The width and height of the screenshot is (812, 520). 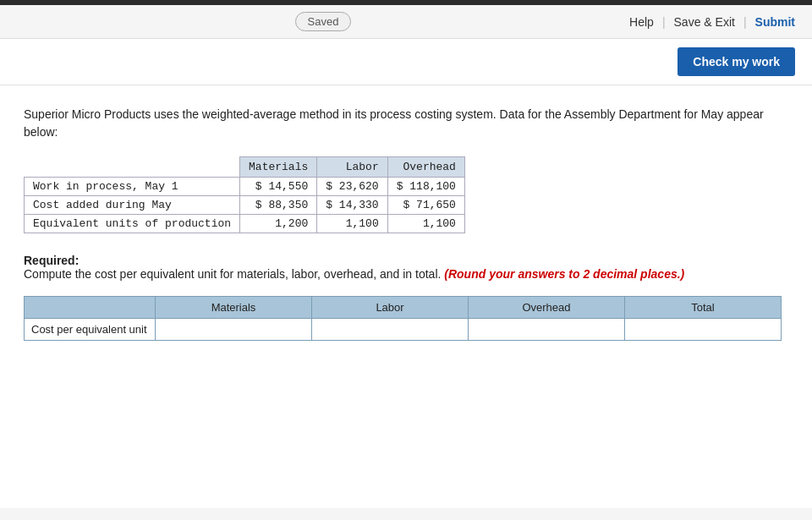 What do you see at coordinates (564, 274) in the screenshot?
I see `instruction-highlight: (Round your answers to 2 decimal places.…` at bounding box center [564, 274].